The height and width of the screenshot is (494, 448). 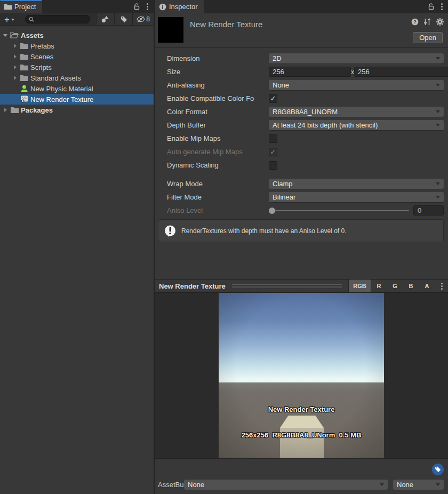 What do you see at coordinates (21, 6) in the screenshot?
I see `tab-project: Project` at bounding box center [21, 6].